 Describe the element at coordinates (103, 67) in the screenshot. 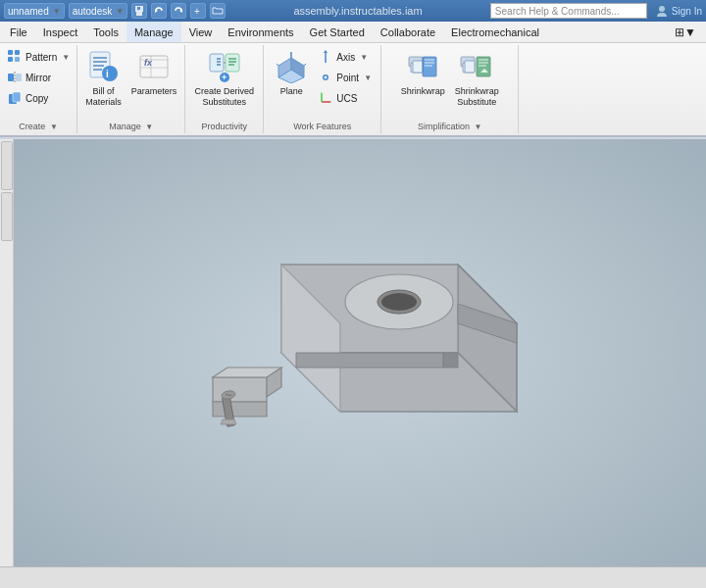

I see `bill-of-materials-icon-area: i` at that location.